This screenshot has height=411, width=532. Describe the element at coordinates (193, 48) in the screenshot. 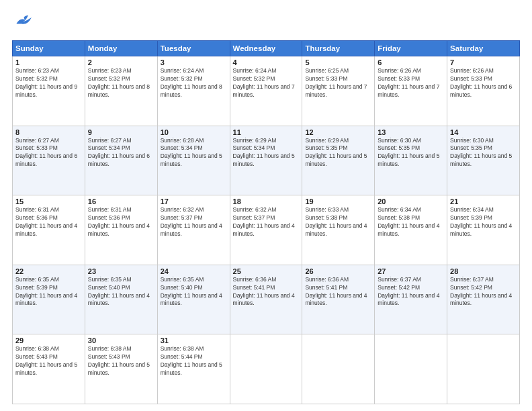

I see `weekday-header-tuesday: Tuesday` at that location.